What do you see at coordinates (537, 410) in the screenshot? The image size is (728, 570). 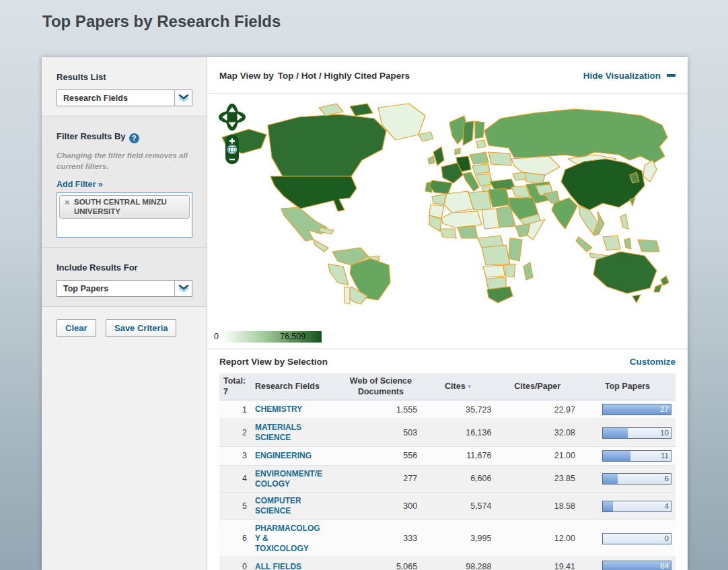 I see `cites-per-paper-cell: 22.97` at bounding box center [537, 410].